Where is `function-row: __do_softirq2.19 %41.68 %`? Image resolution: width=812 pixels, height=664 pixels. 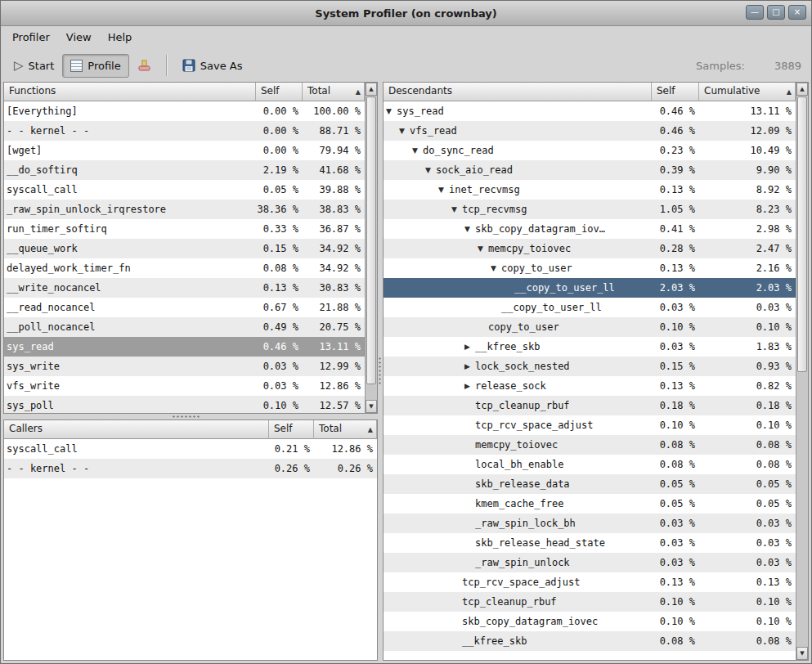
function-row: __do_softirq2.19 %41.68 % is located at coordinates (185, 170).